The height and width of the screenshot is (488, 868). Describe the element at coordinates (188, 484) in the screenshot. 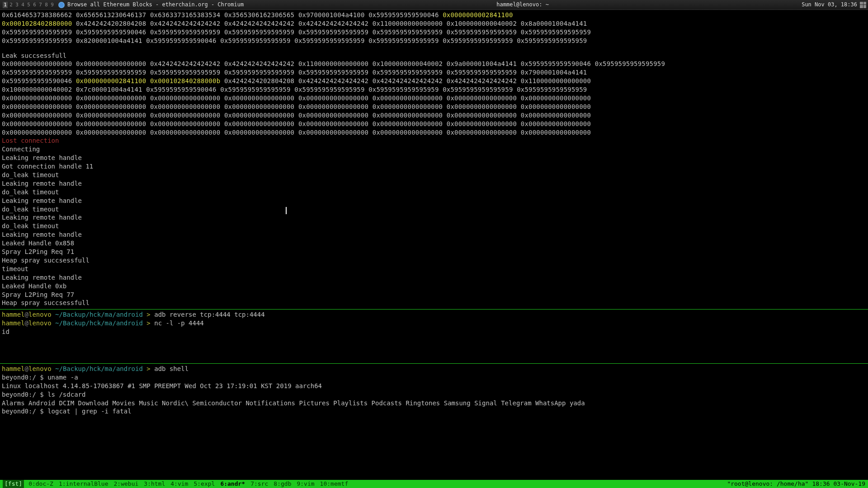

I see `status-windows: 0:doc-Z1:internalBlue2:webui3:html4:vim5…` at that location.